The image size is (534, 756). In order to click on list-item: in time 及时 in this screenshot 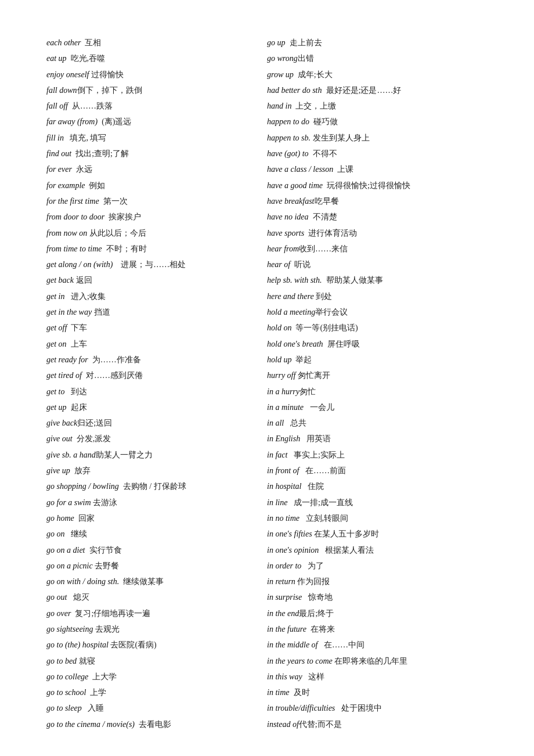, I will do `click(377, 692)`.